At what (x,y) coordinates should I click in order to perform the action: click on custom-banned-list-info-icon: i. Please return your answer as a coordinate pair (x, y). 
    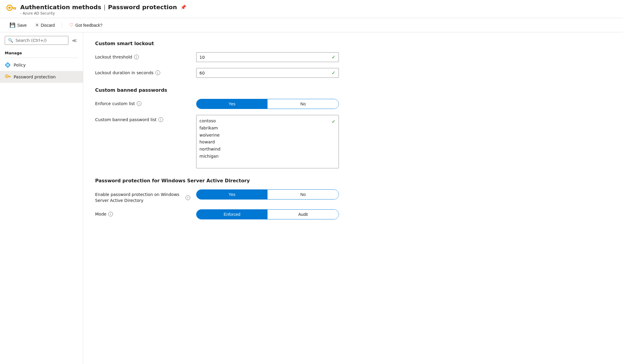
    Looking at the image, I should click on (161, 120).